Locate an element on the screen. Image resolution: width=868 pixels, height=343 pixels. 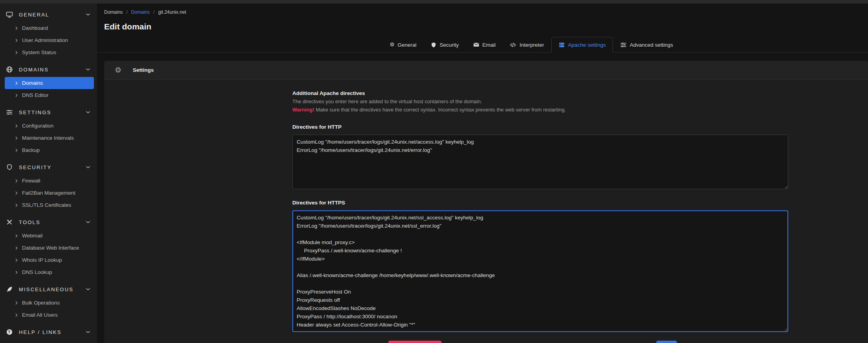
sidebar-section-label: HELP / LINKS is located at coordinates (40, 332).